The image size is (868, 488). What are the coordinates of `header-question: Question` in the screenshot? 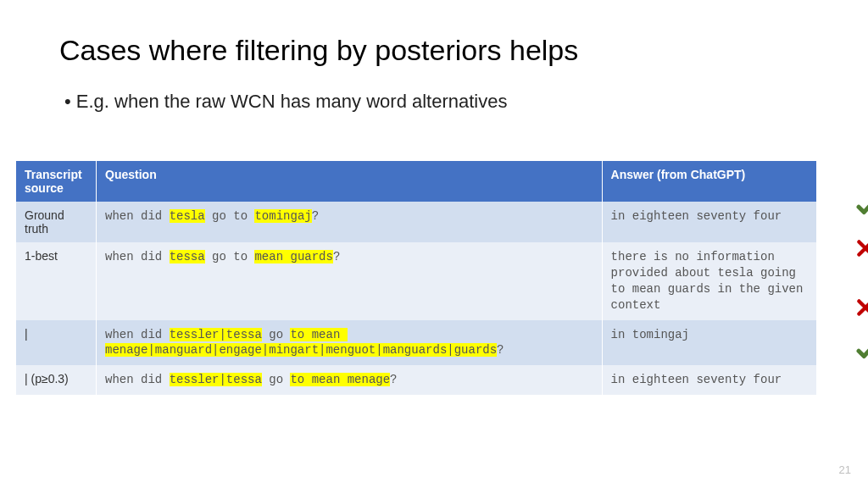 It's located at (349, 181).